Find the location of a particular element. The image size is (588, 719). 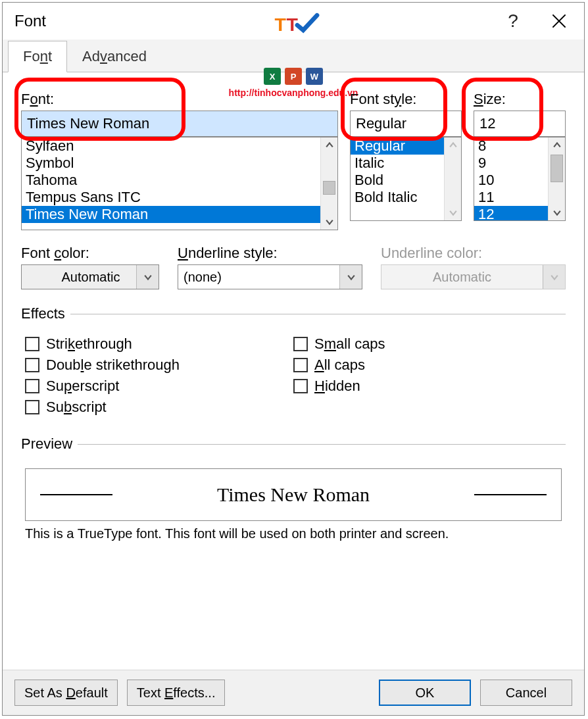

footer: Set As Default Text Effects... OK Cancel is located at coordinates (293, 692).